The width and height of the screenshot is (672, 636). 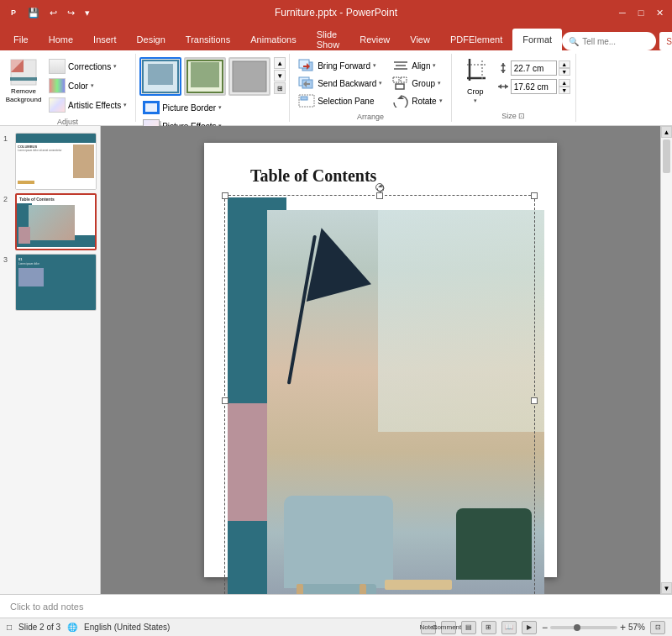 I want to click on height-row: 22.7 cm ▲ ▼, so click(x=534, y=68).